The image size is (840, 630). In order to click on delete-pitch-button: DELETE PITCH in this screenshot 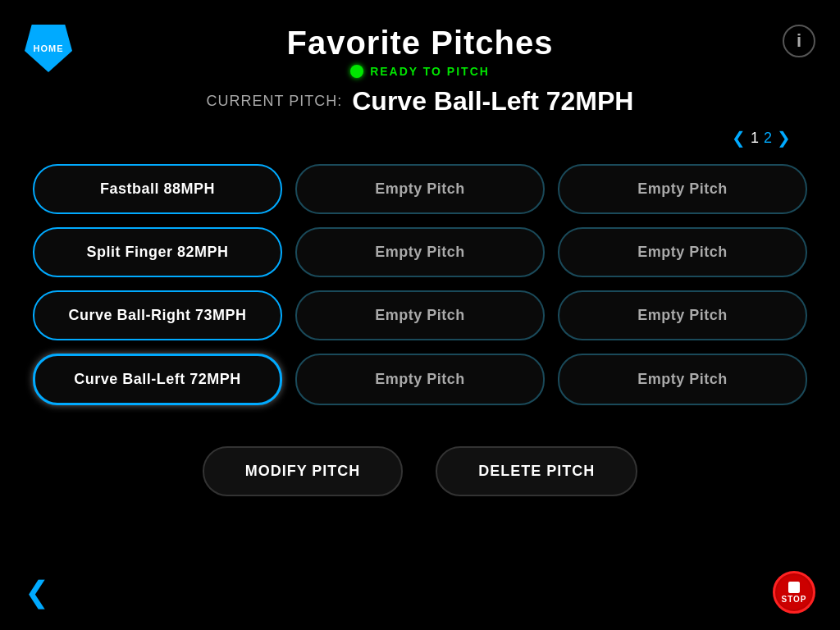, I will do `click(536, 471)`.